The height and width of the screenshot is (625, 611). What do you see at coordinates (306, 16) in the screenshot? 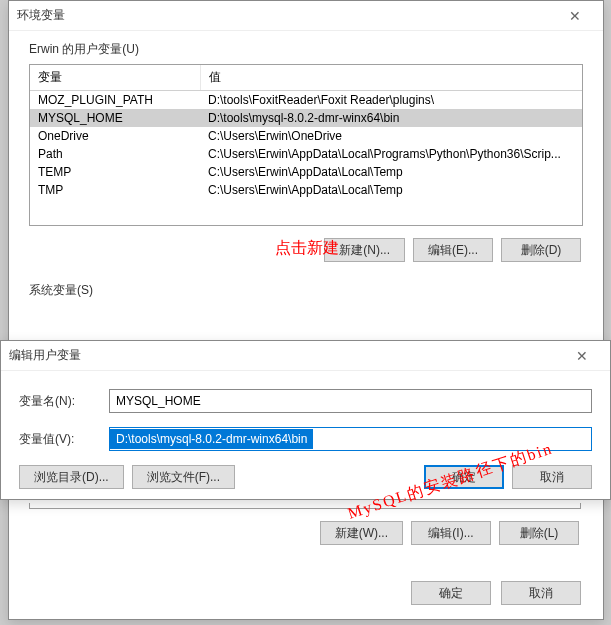
I see `main-titlebar: 环境变量 ✕` at bounding box center [306, 16].